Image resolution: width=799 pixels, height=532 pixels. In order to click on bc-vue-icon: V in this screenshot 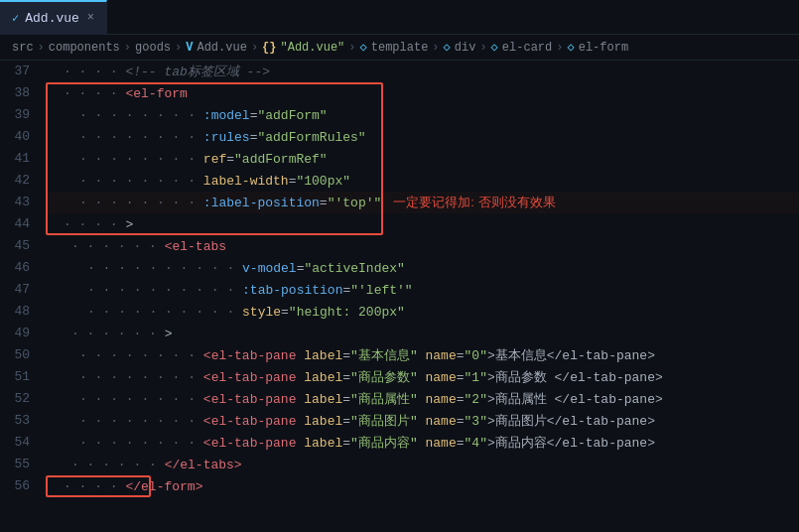, I will do `click(189, 48)`.